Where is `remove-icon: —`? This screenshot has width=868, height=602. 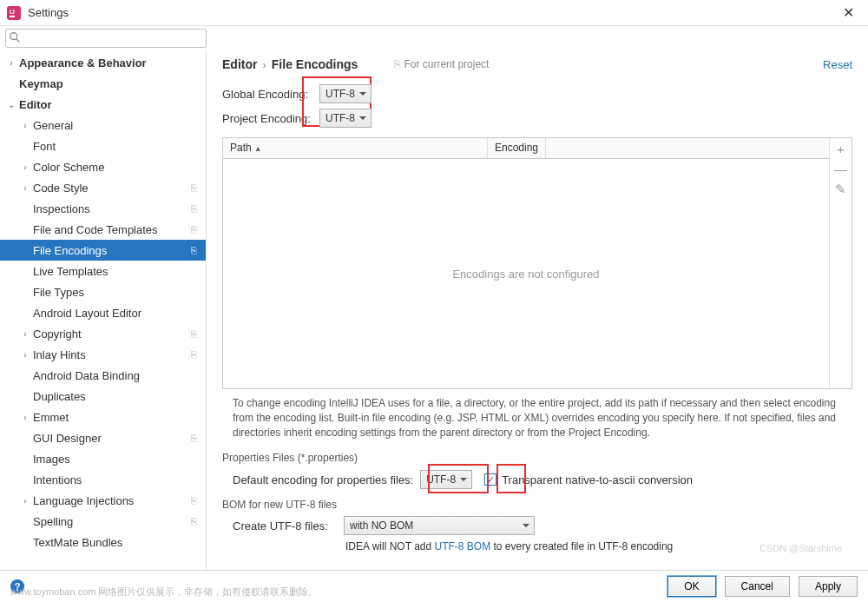
remove-icon: — is located at coordinates (840, 169).